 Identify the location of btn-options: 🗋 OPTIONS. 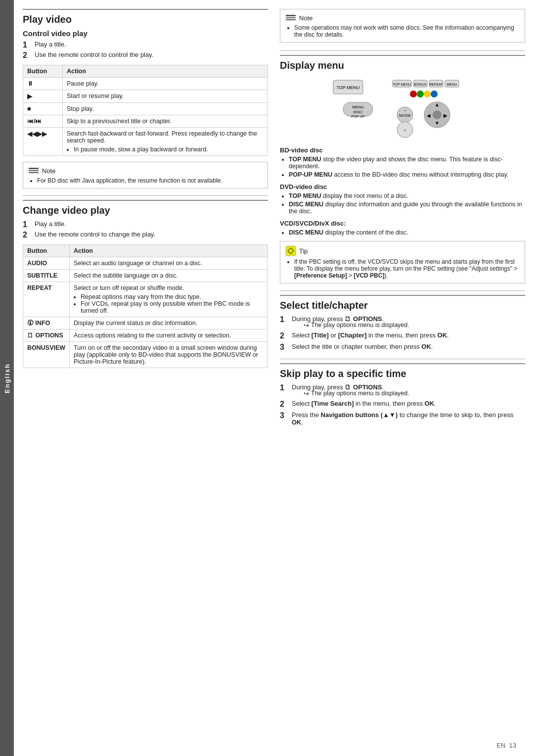
(46, 335).